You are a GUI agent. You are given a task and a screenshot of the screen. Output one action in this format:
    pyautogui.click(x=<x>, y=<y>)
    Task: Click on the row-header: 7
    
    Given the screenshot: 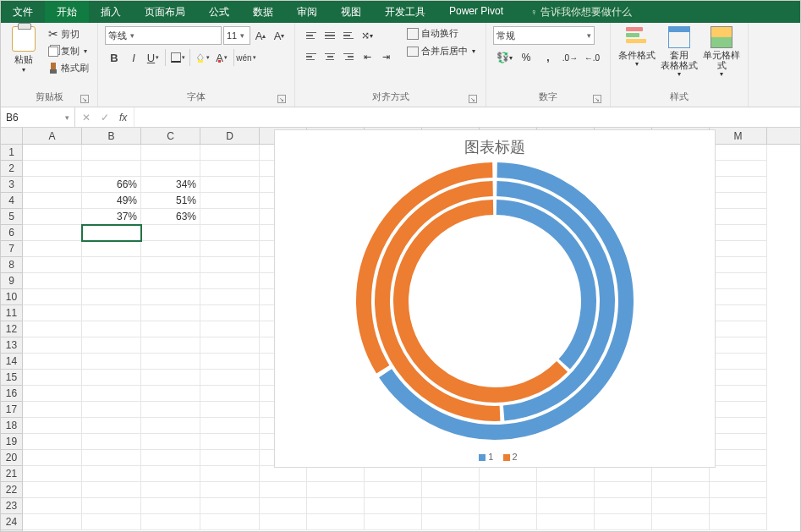 What is the action you would take?
    pyautogui.click(x=12, y=249)
    